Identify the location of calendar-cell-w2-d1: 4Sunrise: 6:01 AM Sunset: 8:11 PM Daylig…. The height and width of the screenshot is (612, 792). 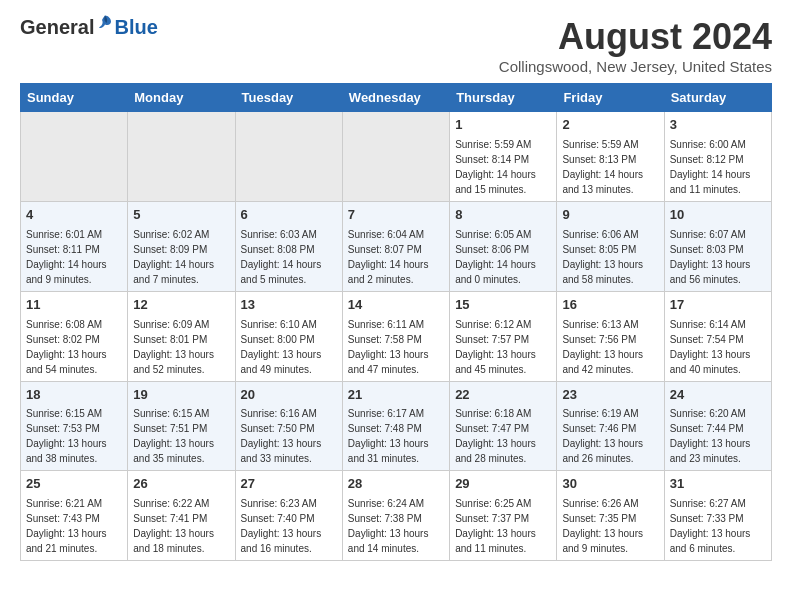
(74, 246).